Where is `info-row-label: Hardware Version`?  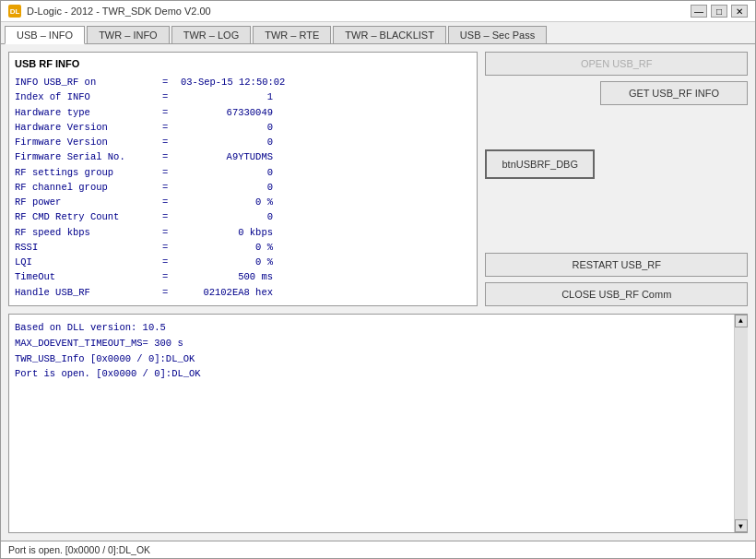 info-row-label: Hardware Version is located at coordinates (89, 127).